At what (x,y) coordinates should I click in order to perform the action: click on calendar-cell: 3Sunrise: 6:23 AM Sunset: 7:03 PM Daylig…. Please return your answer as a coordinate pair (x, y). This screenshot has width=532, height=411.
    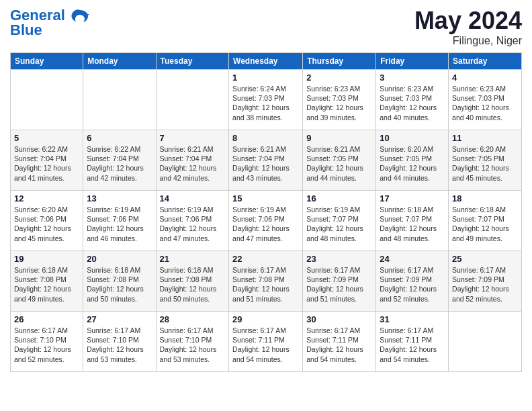
    Looking at the image, I should click on (412, 100).